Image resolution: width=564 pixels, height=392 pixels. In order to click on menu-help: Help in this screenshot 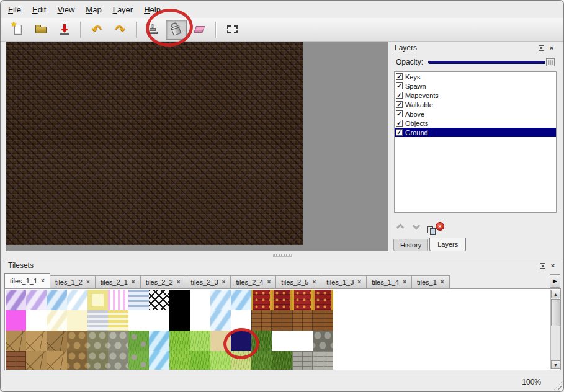, I will do `click(153, 10)`.